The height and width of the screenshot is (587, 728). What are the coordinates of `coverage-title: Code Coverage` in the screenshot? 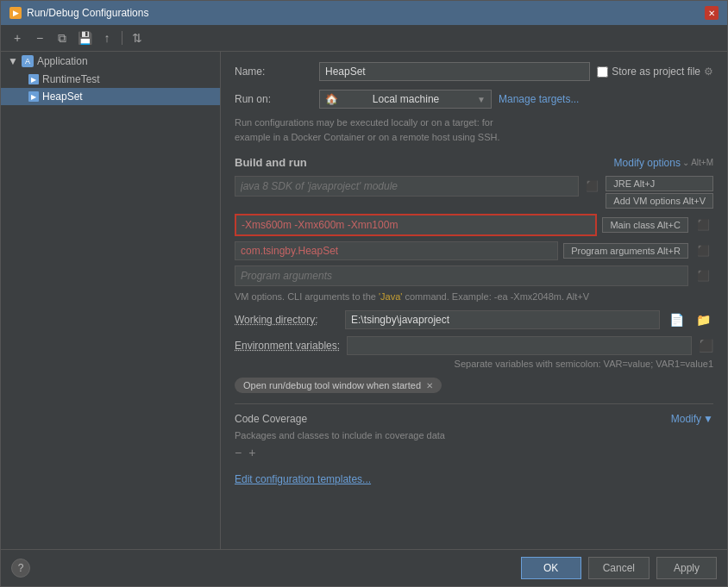 It's located at (271, 419).